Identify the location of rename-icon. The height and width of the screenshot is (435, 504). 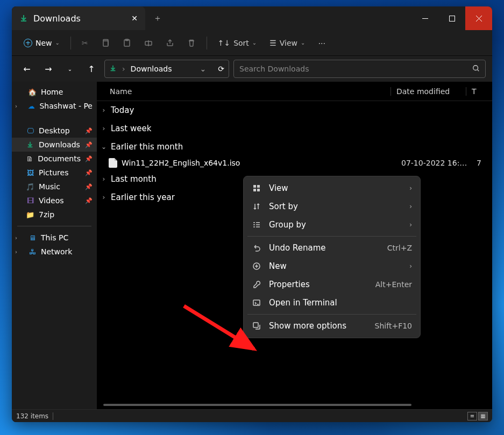
(148, 43).